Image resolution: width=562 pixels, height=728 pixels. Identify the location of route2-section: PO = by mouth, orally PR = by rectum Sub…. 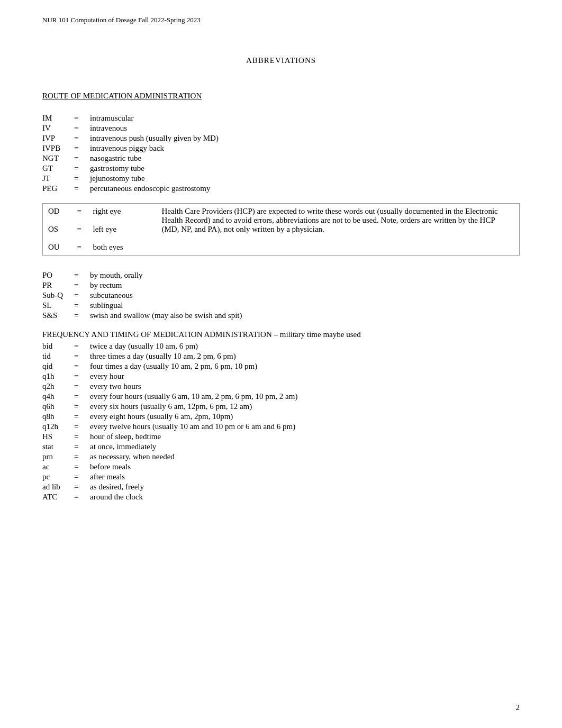
(281, 295).